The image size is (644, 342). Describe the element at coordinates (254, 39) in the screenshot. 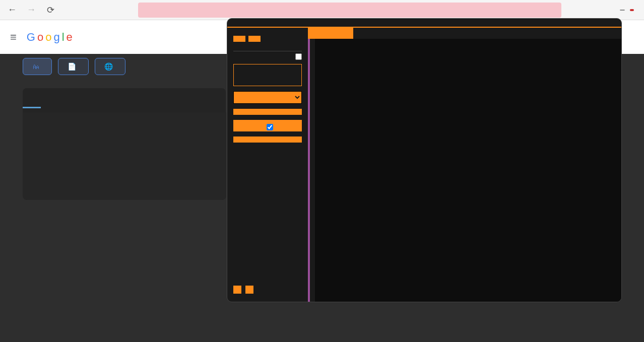

I see `reload-button` at that location.